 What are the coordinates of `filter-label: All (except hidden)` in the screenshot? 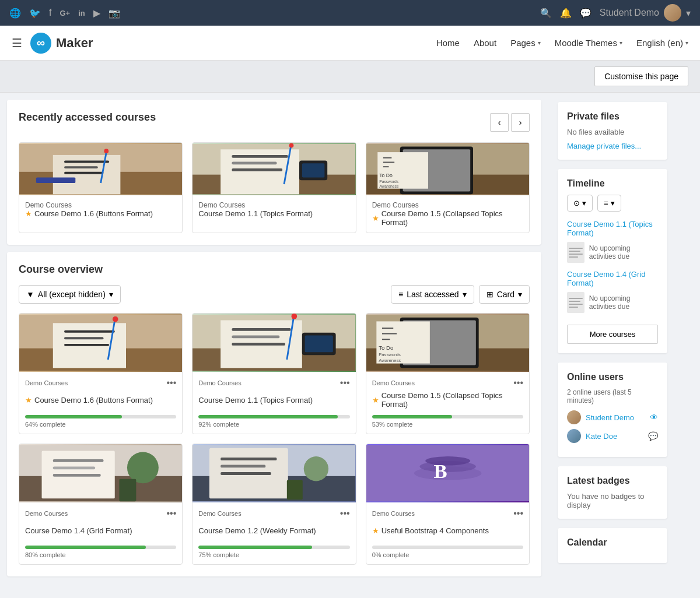 It's located at (72, 294).